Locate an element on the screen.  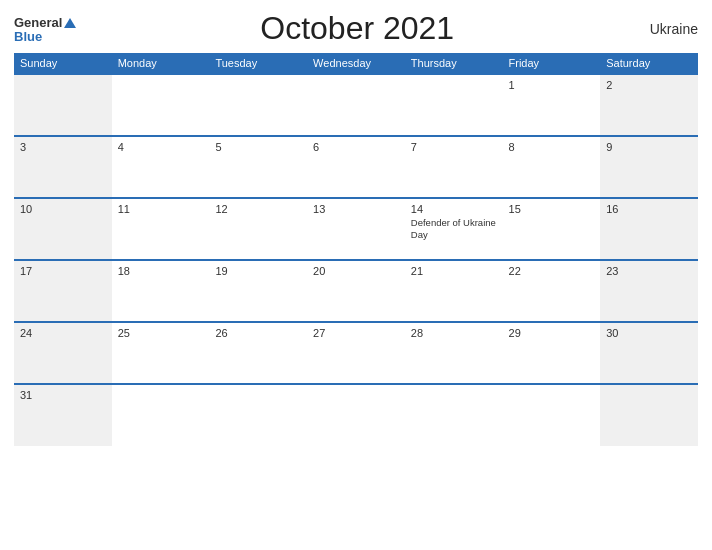
day-number: 25 is located at coordinates (161, 333).